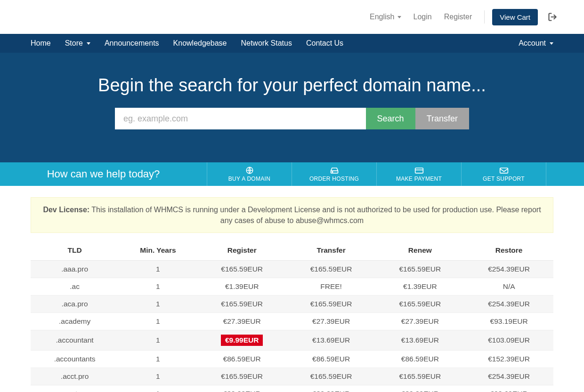 The image size is (584, 392). I want to click on td-transfer: €27.39EUR, so click(332, 322).